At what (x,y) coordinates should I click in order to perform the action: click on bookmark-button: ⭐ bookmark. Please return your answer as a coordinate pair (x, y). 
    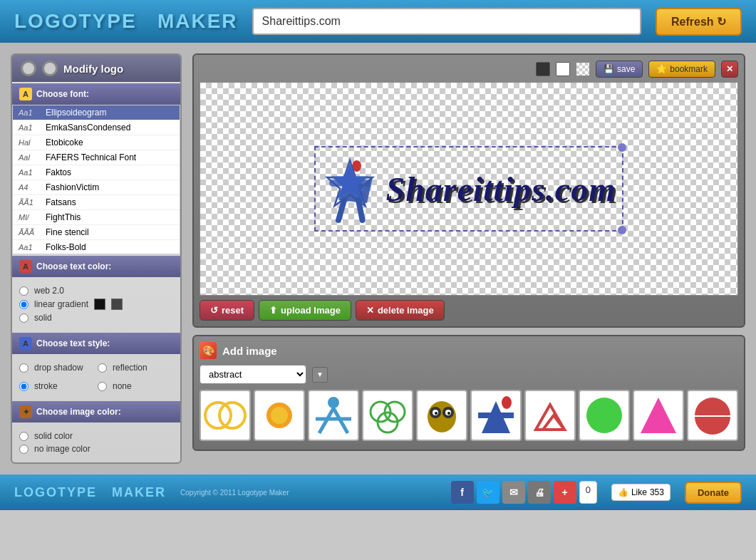
    Looking at the image, I should click on (682, 69).